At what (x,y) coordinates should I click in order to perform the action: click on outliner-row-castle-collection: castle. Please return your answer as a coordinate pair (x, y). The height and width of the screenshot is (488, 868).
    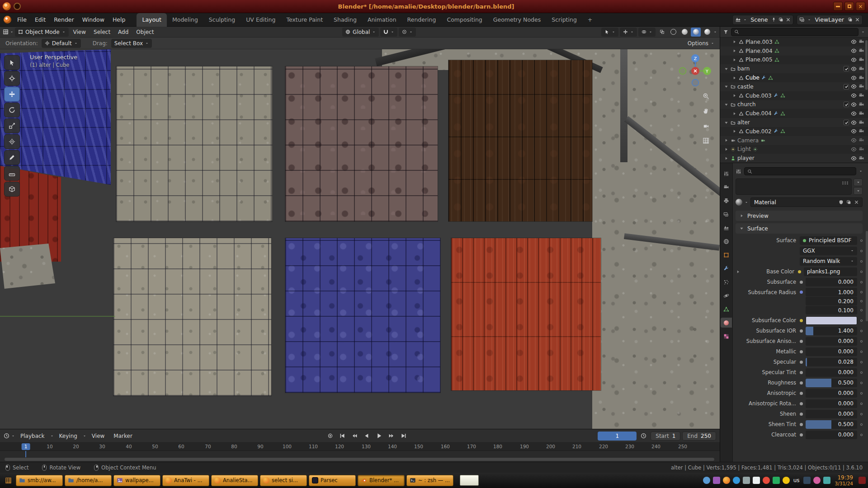
    Looking at the image, I should click on (794, 87).